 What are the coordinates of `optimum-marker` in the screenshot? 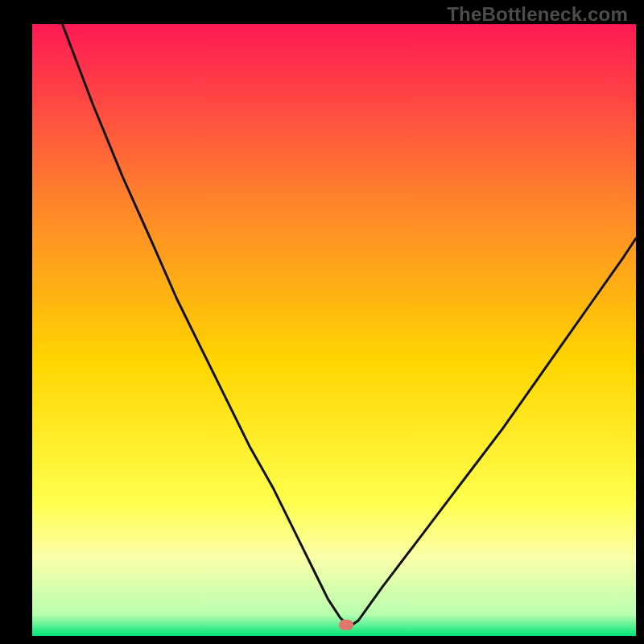 It's located at (346, 625).